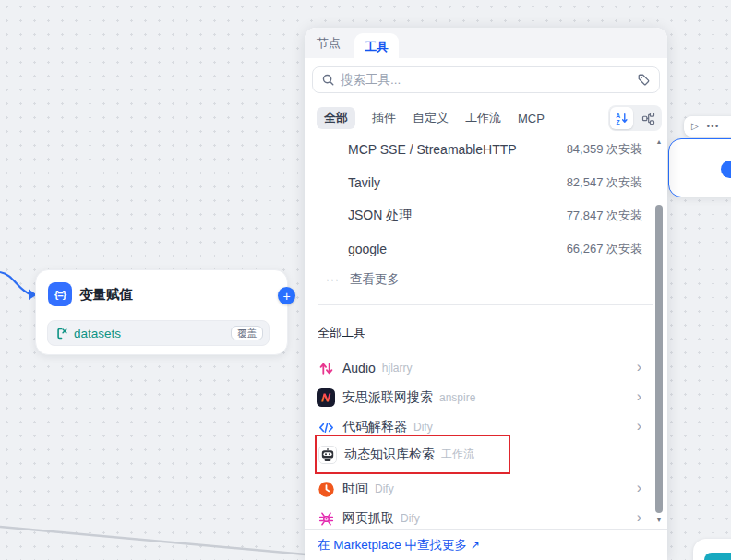  What do you see at coordinates (458, 183) in the screenshot?
I see `featured-name: Tavily` at bounding box center [458, 183].